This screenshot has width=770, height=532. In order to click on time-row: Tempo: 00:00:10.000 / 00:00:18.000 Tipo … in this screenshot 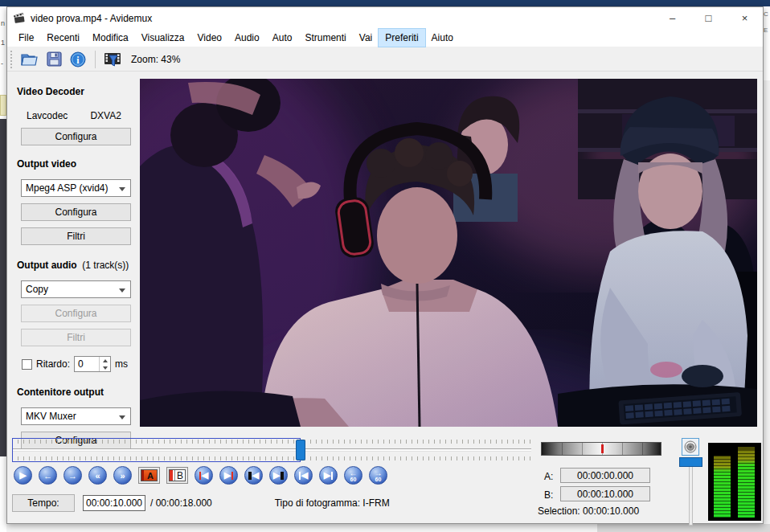, I will do `click(201, 503)`.